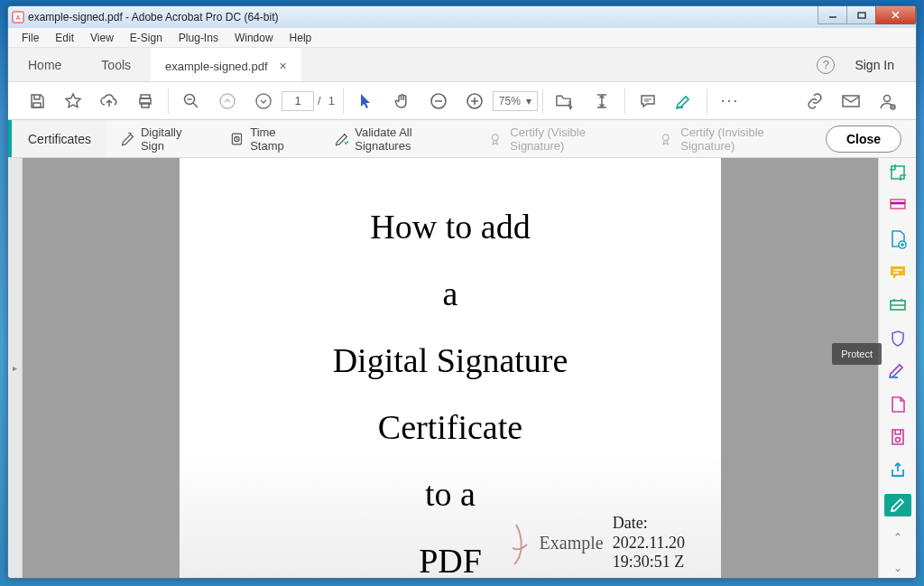  What do you see at coordinates (898, 537) in the screenshot?
I see `rail-scroll-up-icon: ⌃` at bounding box center [898, 537].